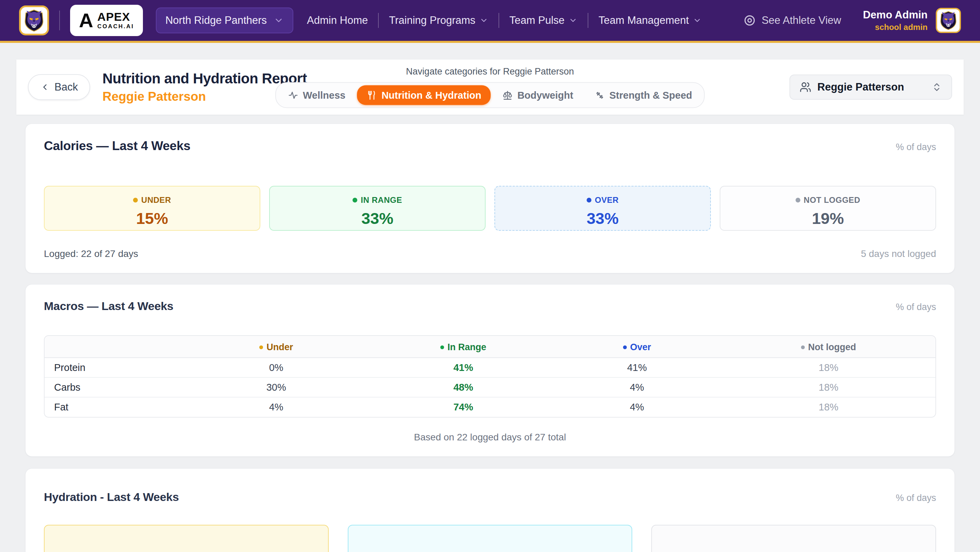 The height and width of the screenshot is (552, 980). What do you see at coordinates (871, 87) in the screenshot?
I see `athlete-selector-value: Reggie Patterson` at bounding box center [871, 87].